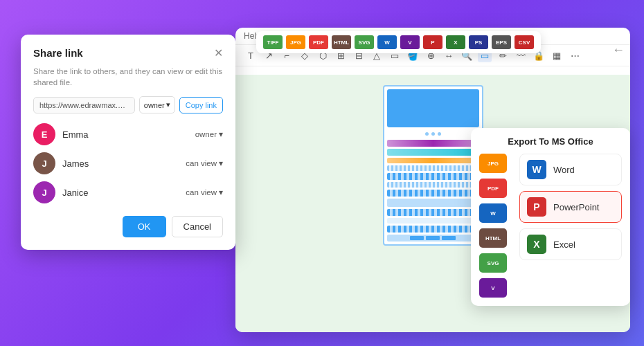 This screenshot has width=644, height=346. What do you see at coordinates (433, 134) in the screenshot?
I see `rack-dots` at bounding box center [433, 134].